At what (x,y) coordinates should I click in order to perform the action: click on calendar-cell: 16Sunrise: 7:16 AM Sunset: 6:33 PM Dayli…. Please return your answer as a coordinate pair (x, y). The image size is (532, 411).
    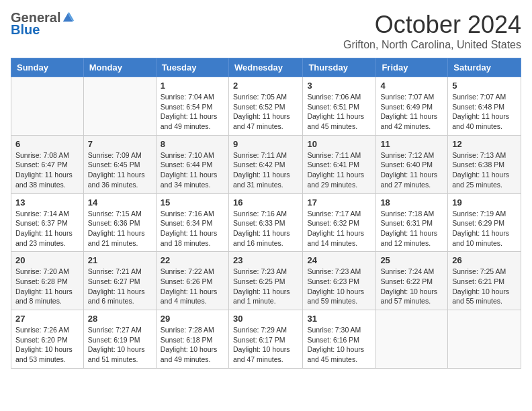
    Looking at the image, I should click on (265, 223).